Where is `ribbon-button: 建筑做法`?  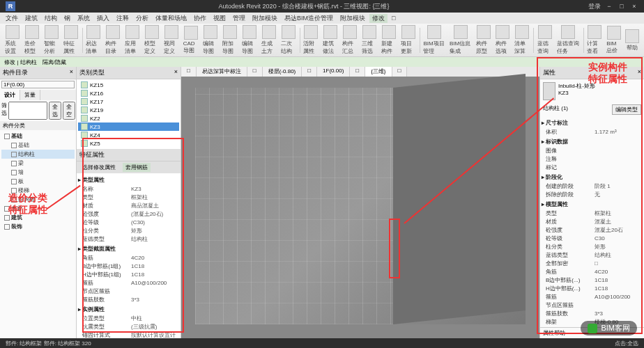 ribbon-button: 建筑做法 is located at coordinates (330, 40).